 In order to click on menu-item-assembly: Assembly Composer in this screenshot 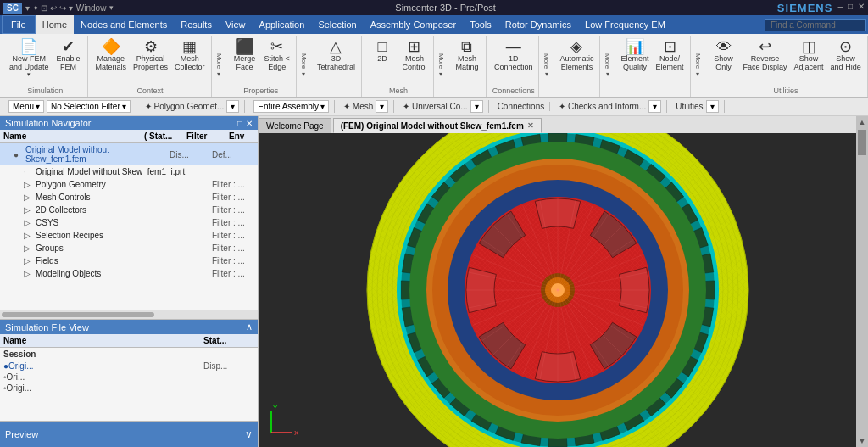, I will do `click(414, 25)`.